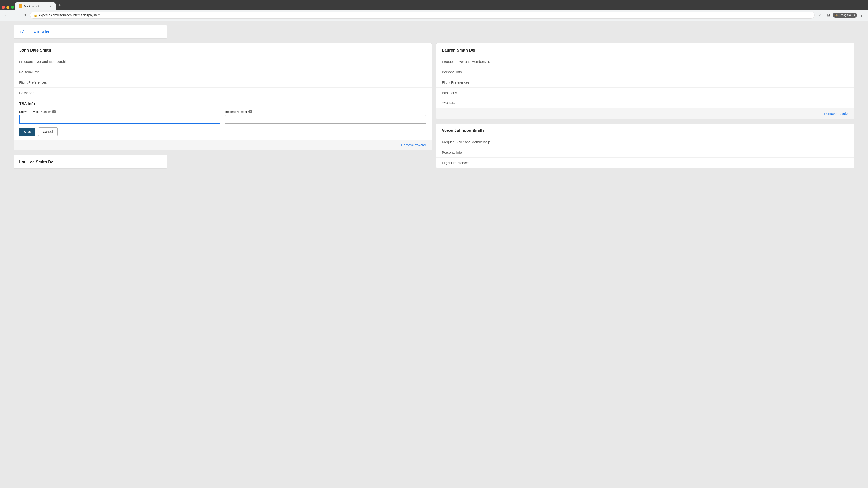 The height and width of the screenshot is (488, 868). Describe the element at coordinates (27, 132) in the screenshot. I see `save-button: Save` at that location.